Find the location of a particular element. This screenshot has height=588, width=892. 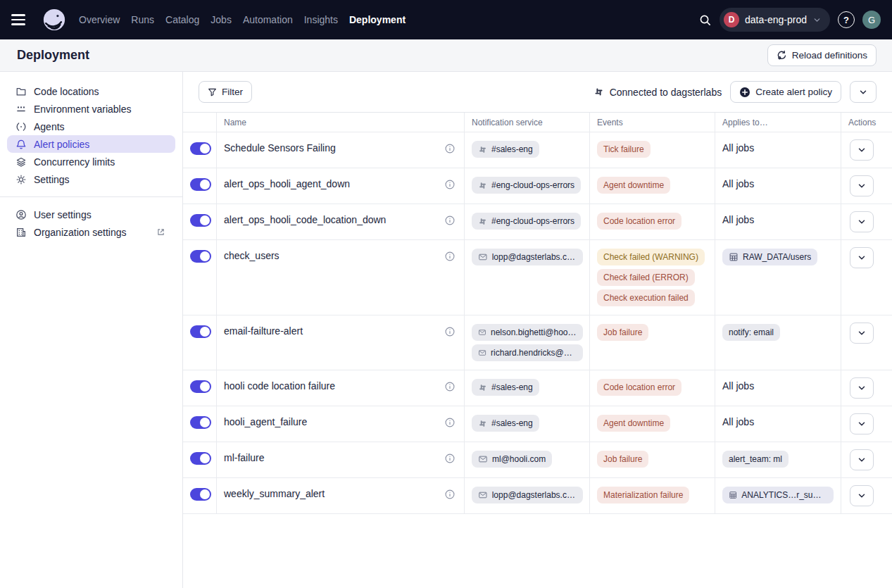

sidebar-item-organization-settings: Organization settings is located at coordinates (92, 232).